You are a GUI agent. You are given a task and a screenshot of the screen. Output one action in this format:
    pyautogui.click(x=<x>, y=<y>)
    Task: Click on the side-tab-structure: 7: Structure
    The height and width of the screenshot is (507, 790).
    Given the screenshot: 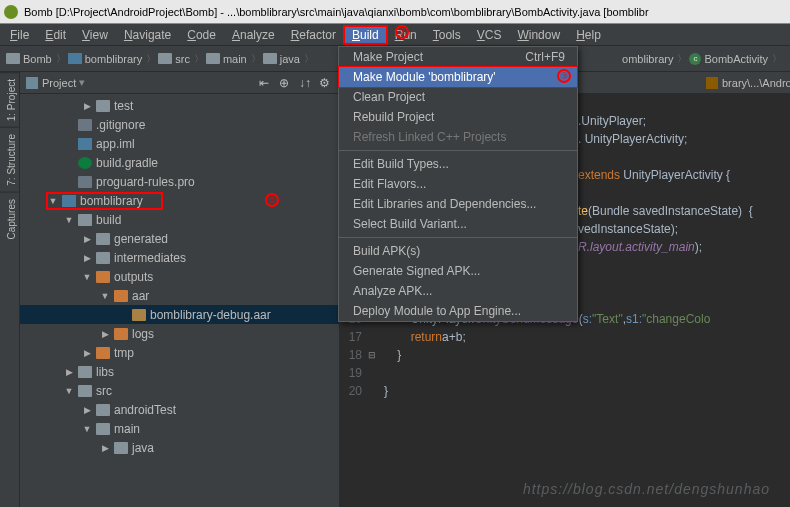 What is the action you would take?
    pyautogui.click(x=10, y=160)
    